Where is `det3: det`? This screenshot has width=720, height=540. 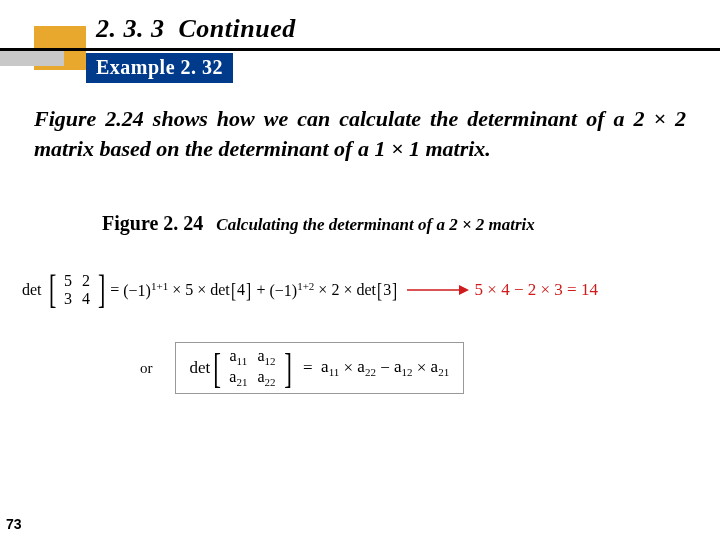
det3: det is located at coordinates (366, 290).